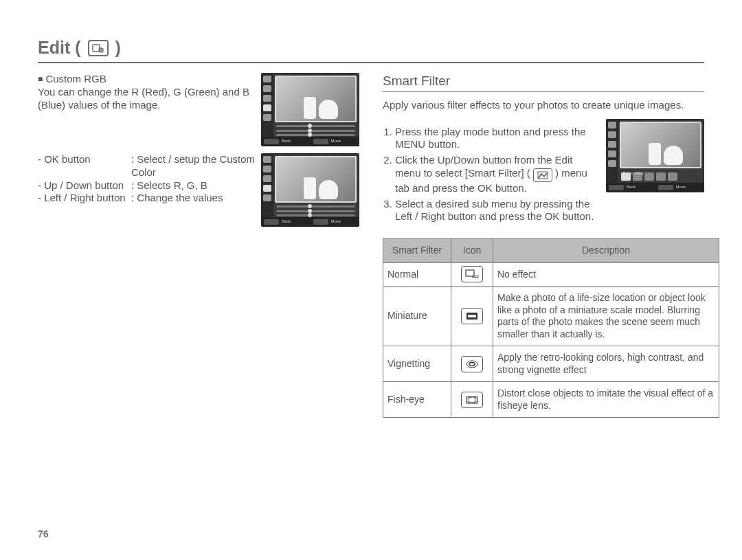  What do you see at coordinates (543, 82) in the screenshot?
I see `smart-filter-heading: Smart Filter` at bounding box center [543, 82].